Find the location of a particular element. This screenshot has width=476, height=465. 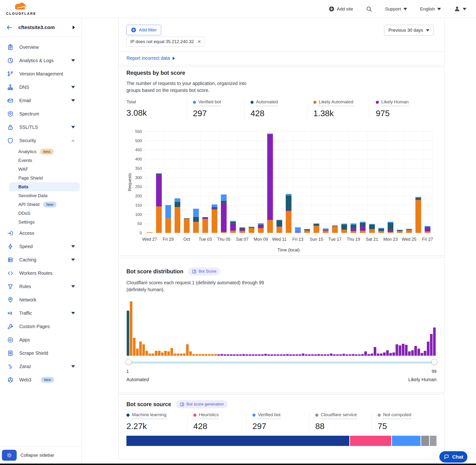

sidebar-item-dns: DNS is located at coordinates (41, 87).